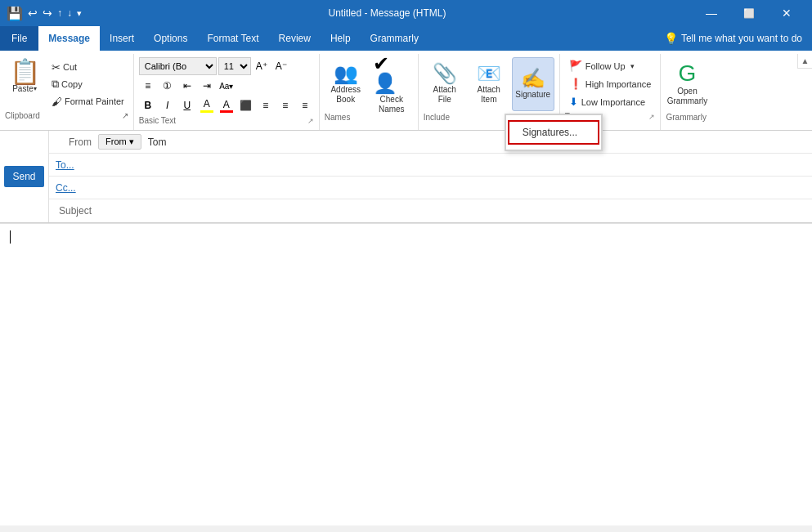 The width and height of the screenshot is (812, 532). What do you see at coordinates (235, 66) in the screenshot?
I see `font-size-select: 11` at bounding box center [235, 66].